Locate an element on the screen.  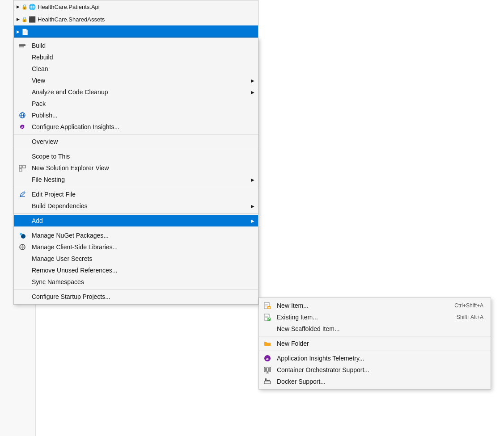
menu-item-sol-view: New Solution Explorer View is located at coordinates (136, 168).